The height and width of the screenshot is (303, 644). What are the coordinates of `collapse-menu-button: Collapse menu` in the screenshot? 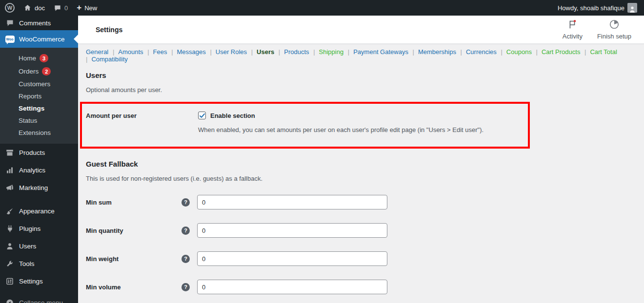 It's located at (39, 298).